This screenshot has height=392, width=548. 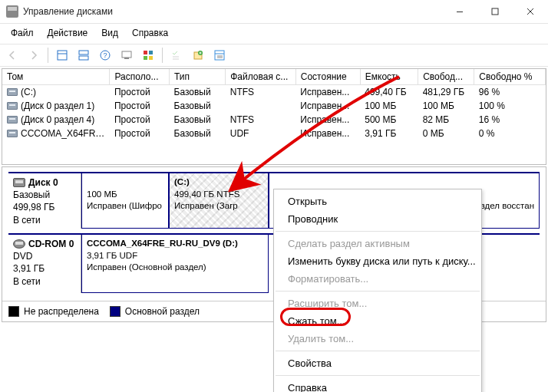 What do you see at coordinates (510, 77) in the screenshot?
I see `col-free-pct: Свободно %` at bounding box center [510, 77].